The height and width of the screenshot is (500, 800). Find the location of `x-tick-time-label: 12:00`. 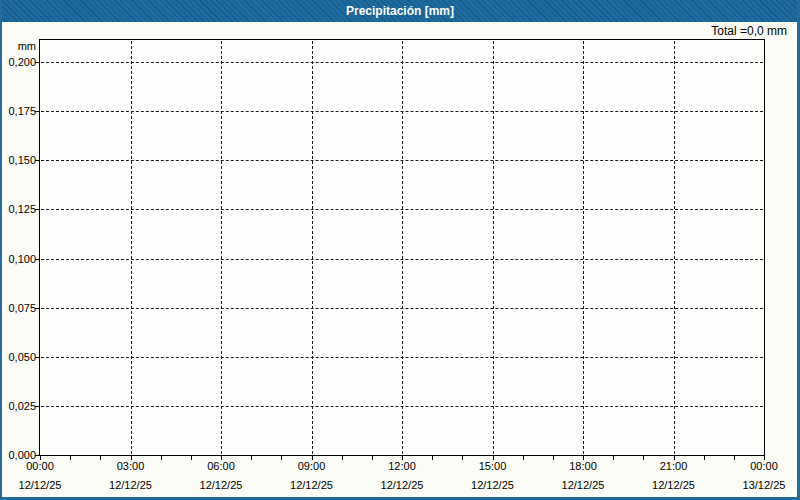

x-tick-time-label: 12:00 is located at coordinates (402, 466).